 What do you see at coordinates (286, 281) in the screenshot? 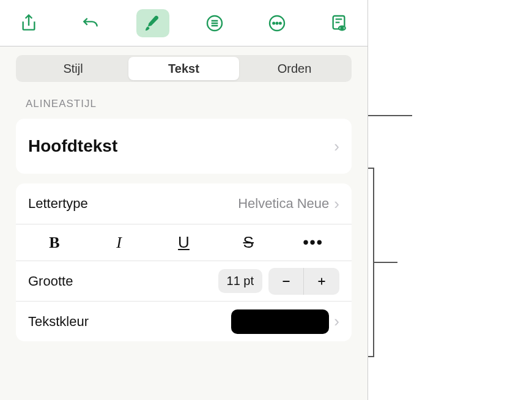
I see `minus-icon` at bounding box center [286, 281].